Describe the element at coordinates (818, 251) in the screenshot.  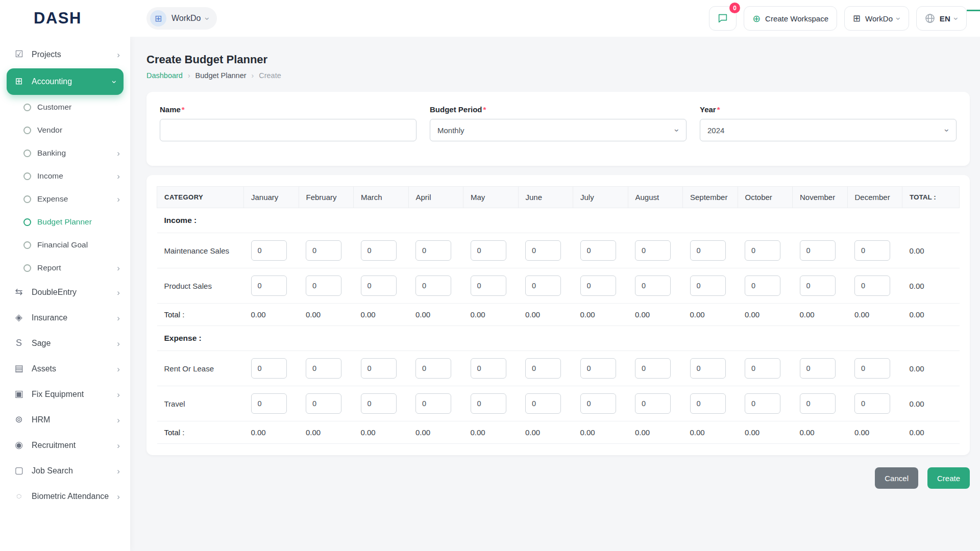
I see `maintenance-sales-november-input` at that location.